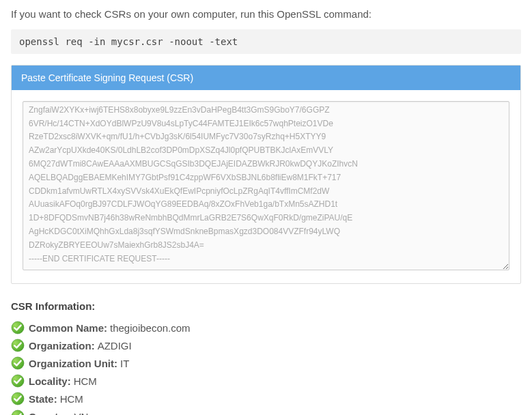 The height and width of the screenshot is (415, 532). What do you see at coordinates (43, 399) in the screenshot?
I see `csr-field-label: State:` at bounding box center [43, 399].